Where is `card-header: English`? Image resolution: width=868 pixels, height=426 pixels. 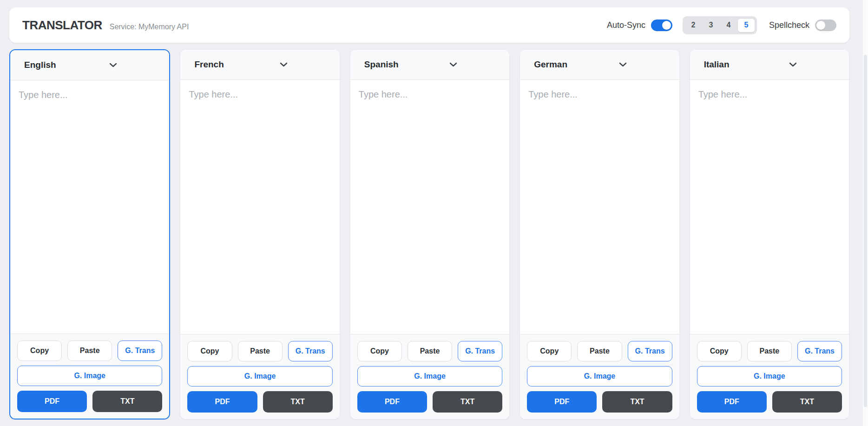
card-header: English is located at coordinates (90, 65).